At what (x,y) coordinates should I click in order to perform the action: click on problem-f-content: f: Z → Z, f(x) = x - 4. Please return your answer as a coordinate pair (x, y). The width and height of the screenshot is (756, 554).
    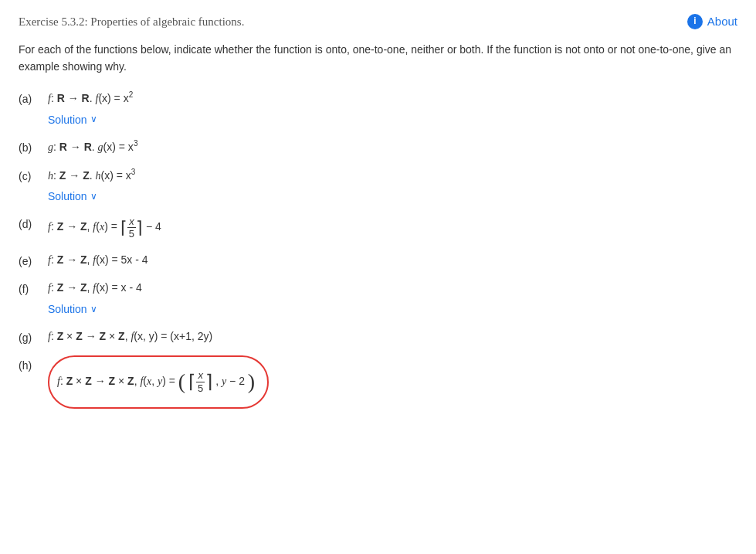
    Looking at the image, I should click on (95, 287).